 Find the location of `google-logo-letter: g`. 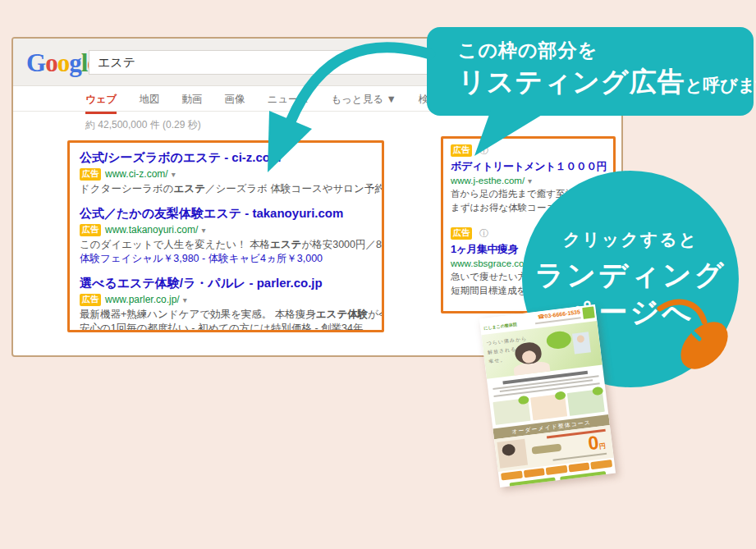

google-logo-letter: g is located at coordinates (76, 62).